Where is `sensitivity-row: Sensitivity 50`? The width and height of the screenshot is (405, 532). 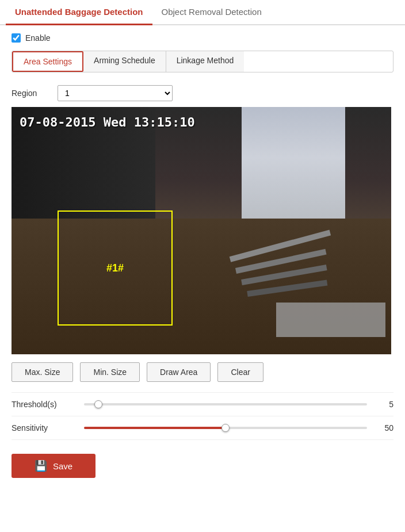
sensitivity-row: Sensitivity 50 is located at coordinates (202, 428).